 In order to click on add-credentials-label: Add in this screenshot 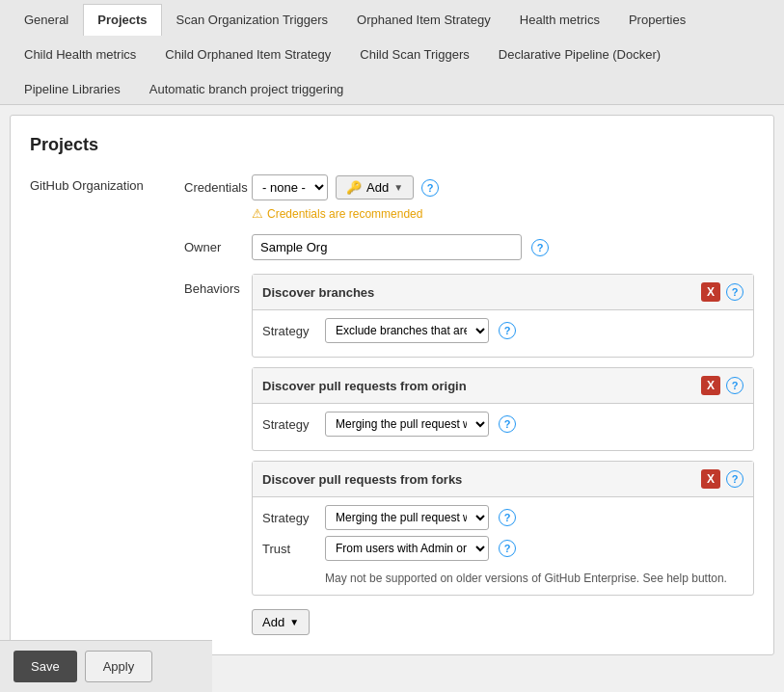, I will do `click(378, 187)`.